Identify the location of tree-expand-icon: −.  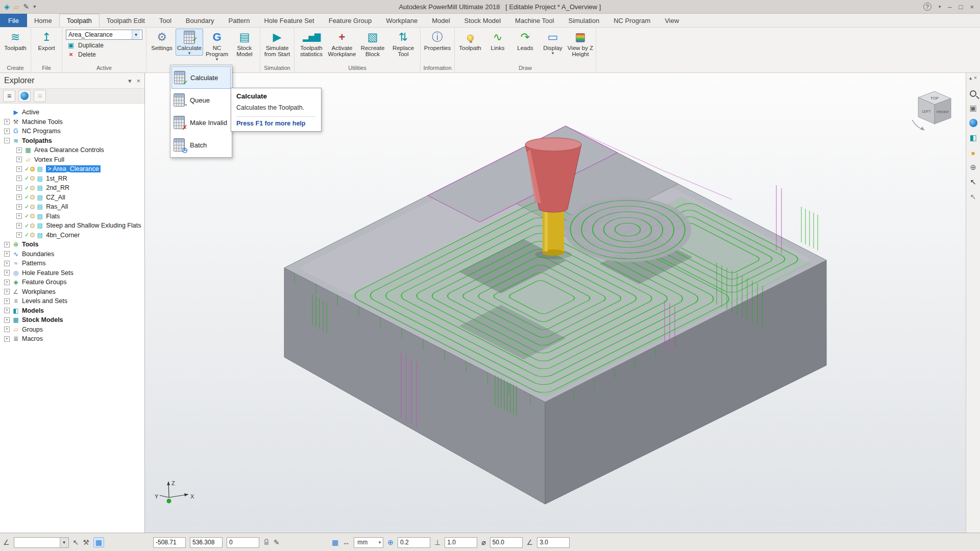
(7, 141).